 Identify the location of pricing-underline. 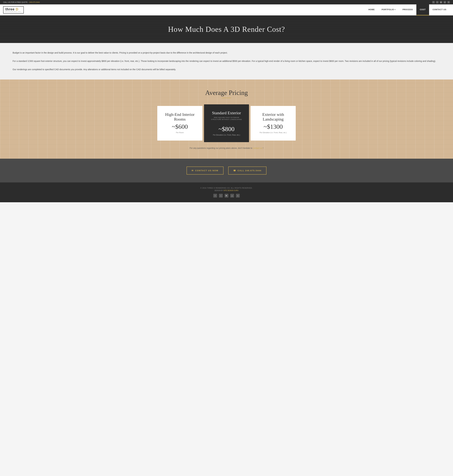
(226, 98).